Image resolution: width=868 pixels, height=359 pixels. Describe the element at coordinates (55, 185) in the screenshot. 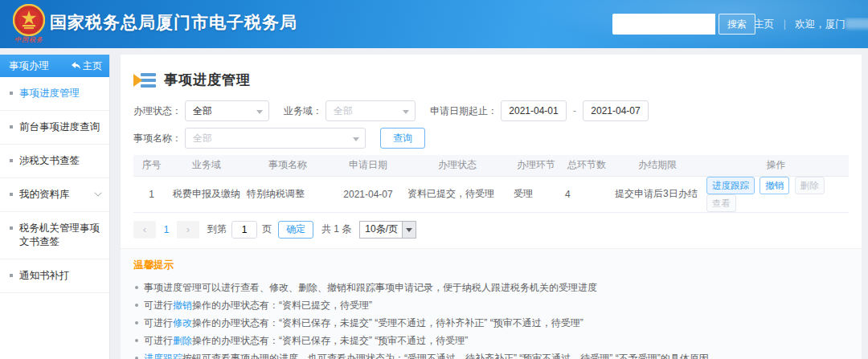

I see `sidebar-menu: 事项进度管理 前台事项进度查询 涉税文书查签 我的资料库 税务机关管理事项文书查…` at that location.